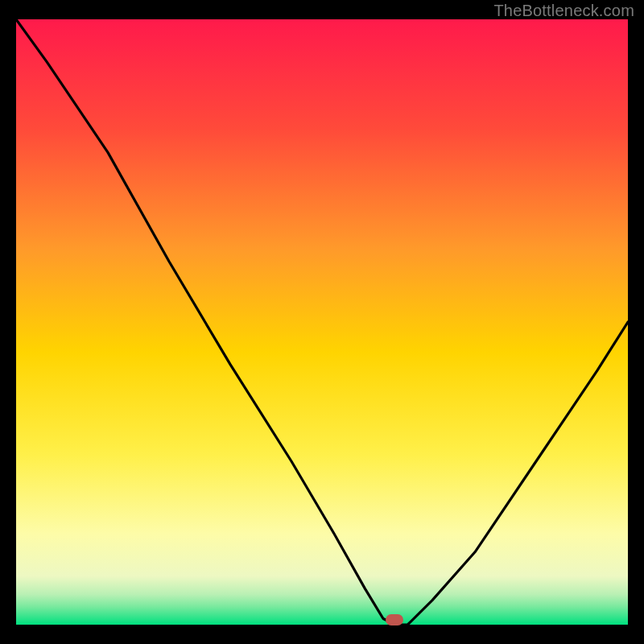 The width and height of the screenshot is (644, 644). I want to click on optimal-marker, so click(394, 620).